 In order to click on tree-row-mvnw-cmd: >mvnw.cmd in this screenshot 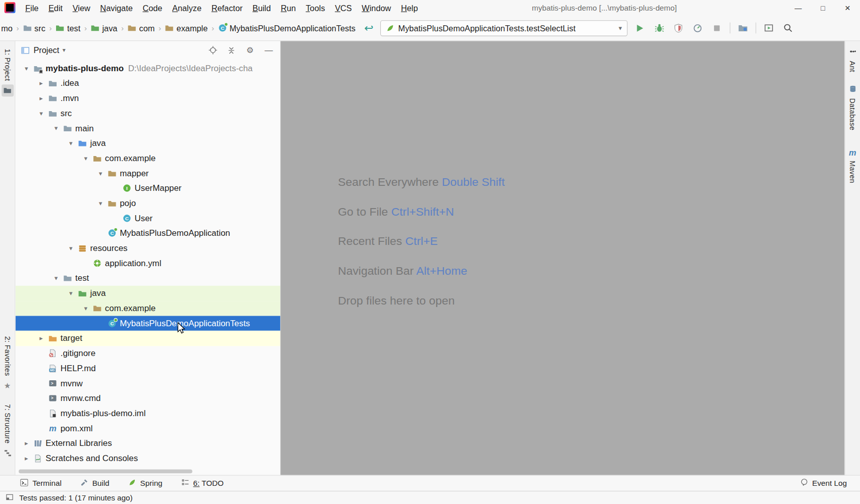, I will do `click(147, 398)`.